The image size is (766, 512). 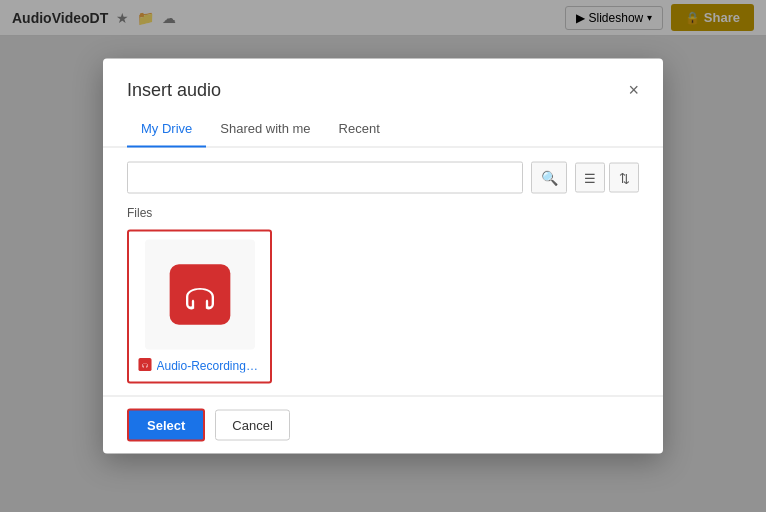 What do you see at coordinates (624, 178) in the screenshot?
I see `sort-button: ⇅` at bounding box center [624, 178].